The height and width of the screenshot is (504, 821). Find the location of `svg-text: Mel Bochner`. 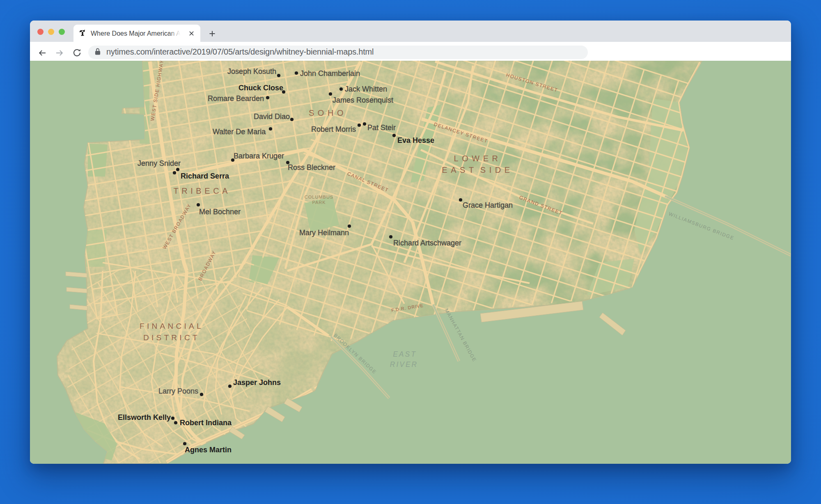

svg-text: Mel Bochner is located at coordinates (220, 212).